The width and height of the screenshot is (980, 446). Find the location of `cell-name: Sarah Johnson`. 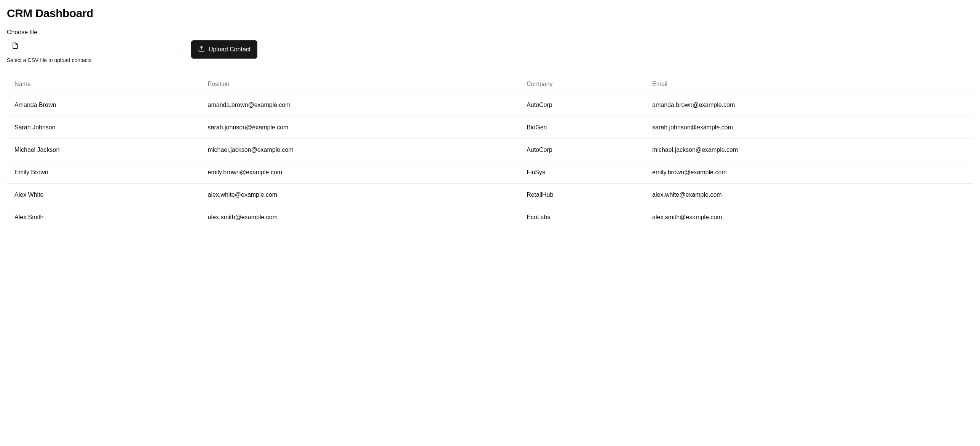

cell-name: Sarah Johnson is located at coordinates (104, 128).